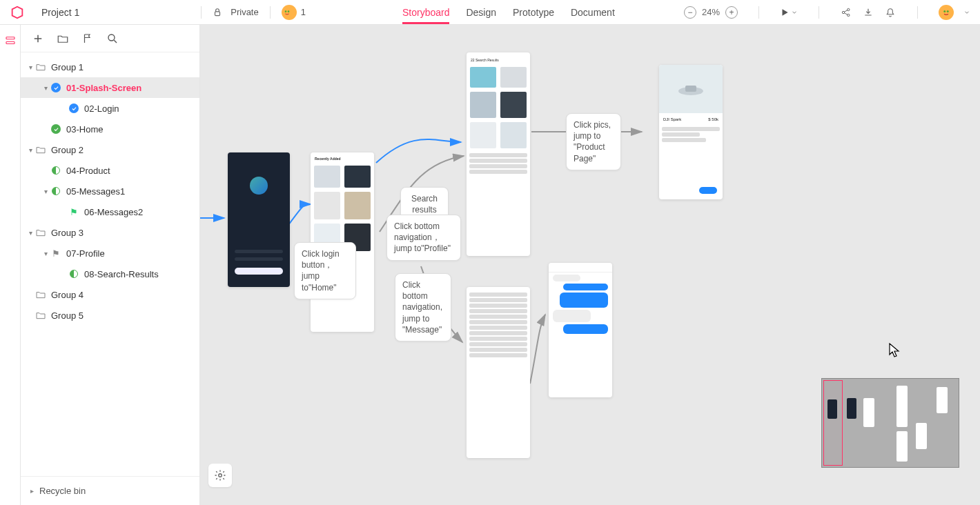  Describe the element at coordinates (10, 41) in the screenshot. I see `storyboard-mode-icon` at that location.